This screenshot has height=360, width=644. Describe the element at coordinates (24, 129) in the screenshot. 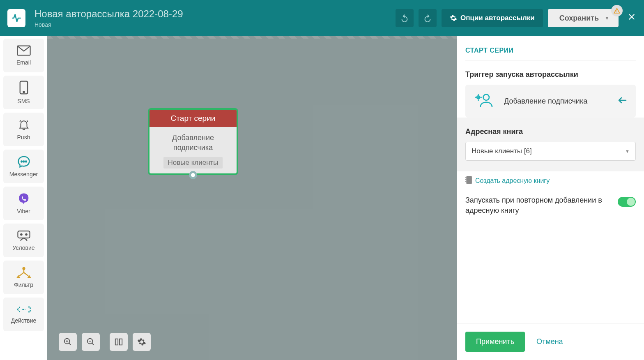

I see `sidebar-item-push: Push` at that location.